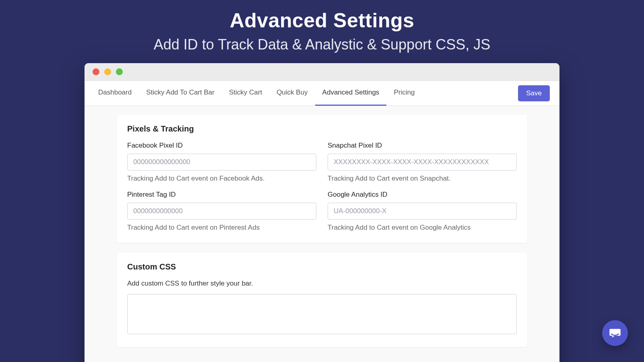 This screenshot has height=362, width=644. Describe the element at coordinates (404, 93) in the screenshot. I see `tab-pricing: Pricing` at that location.